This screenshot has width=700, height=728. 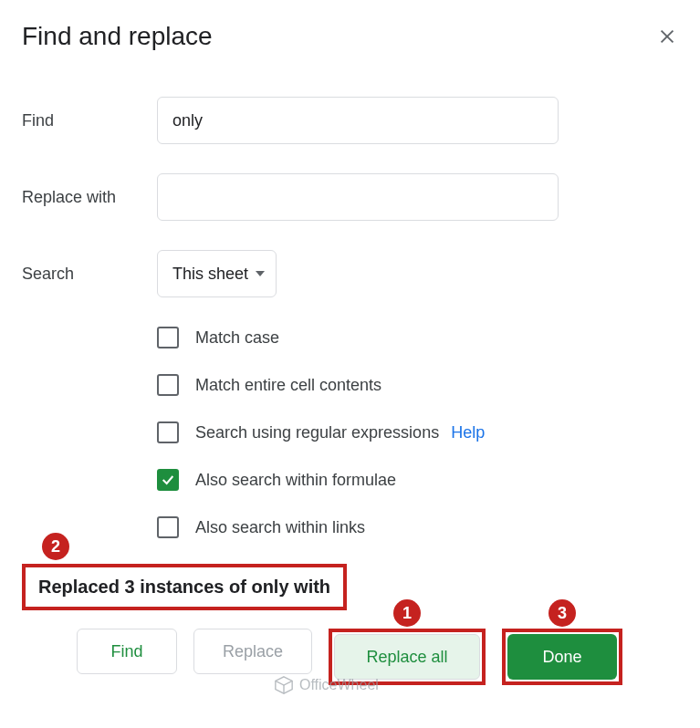 What do you see at coordinates (89, 274) in the screenshot?
I see `search-label: Search` at bounding box center [89, 274].